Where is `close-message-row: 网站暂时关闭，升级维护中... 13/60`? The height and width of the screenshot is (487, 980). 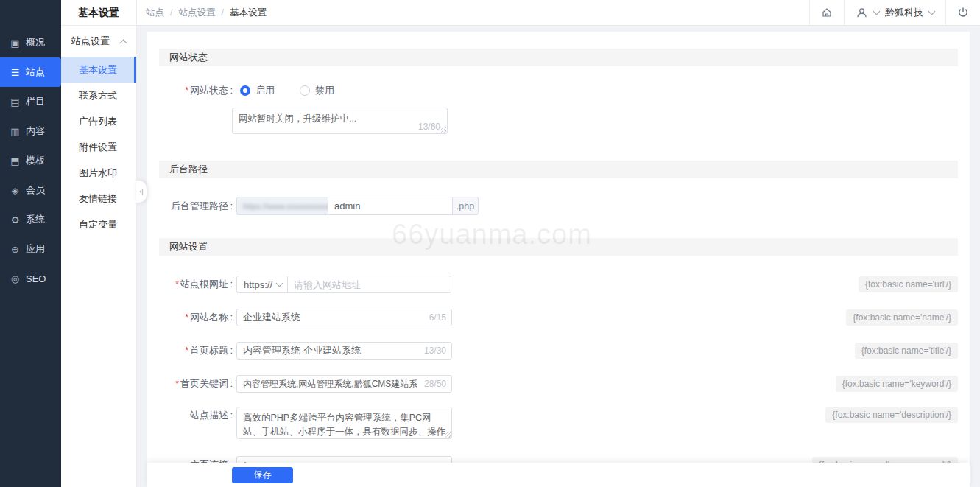 close-message-row: 网站暂时关闭，升级维护中... 13/60 is located at coordinates (558, 121).